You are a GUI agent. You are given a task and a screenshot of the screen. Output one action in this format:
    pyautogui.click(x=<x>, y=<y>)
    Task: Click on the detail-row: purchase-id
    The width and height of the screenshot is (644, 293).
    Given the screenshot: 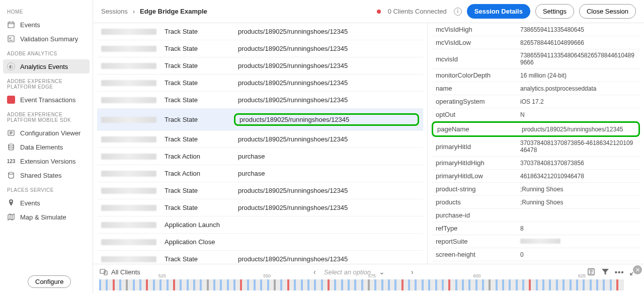 What is the action you would take?
    pyautogui.click(x=536, y=215)
    